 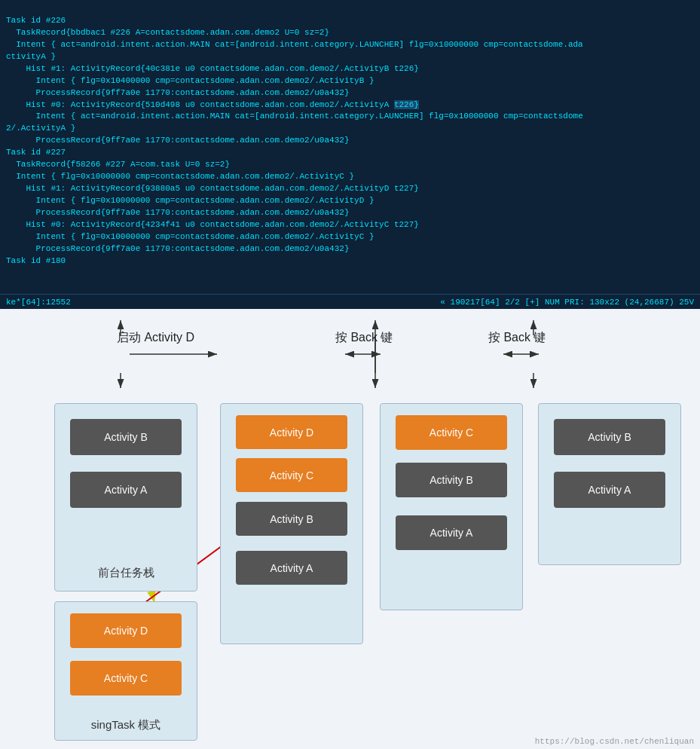 I want to click on stack3-activity-c: Activity C, so click(x=451, y=433).